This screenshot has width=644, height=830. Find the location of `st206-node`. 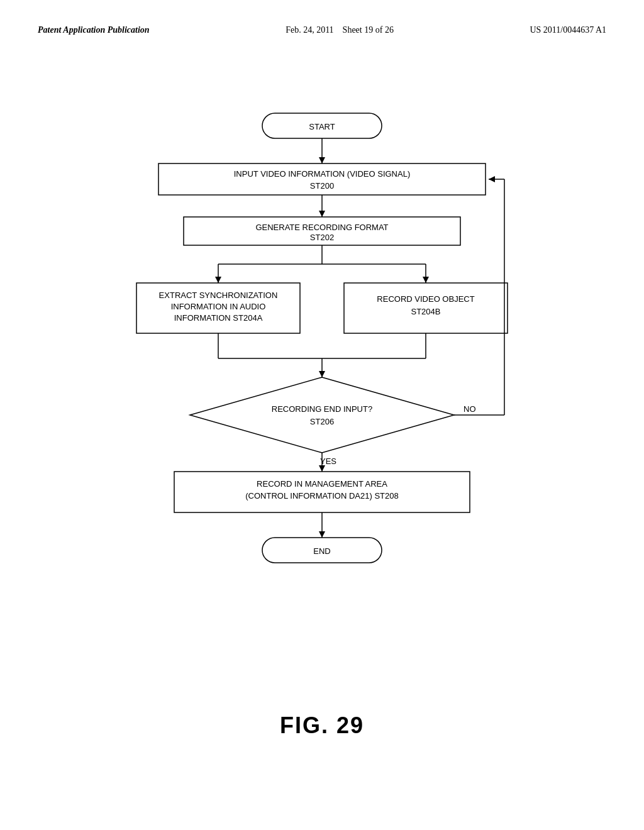

st206-node is located at coordinates (322, 415).